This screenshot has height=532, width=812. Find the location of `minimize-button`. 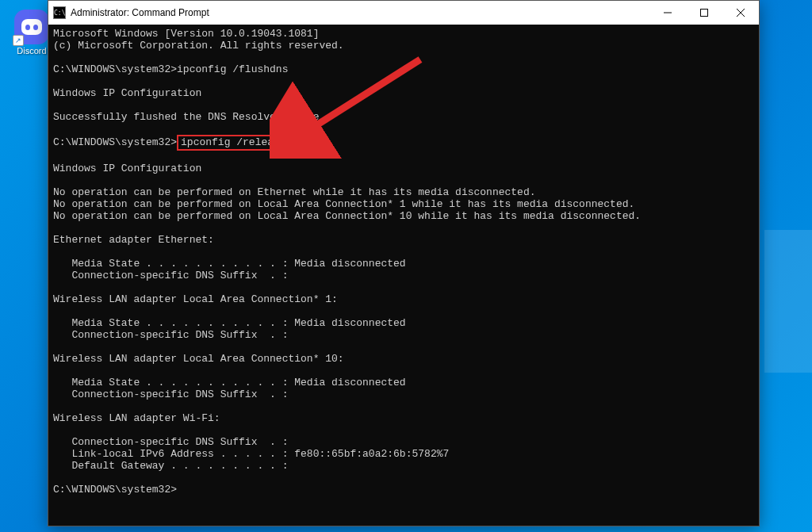

minimize-button is located at coordinates (668, 13).